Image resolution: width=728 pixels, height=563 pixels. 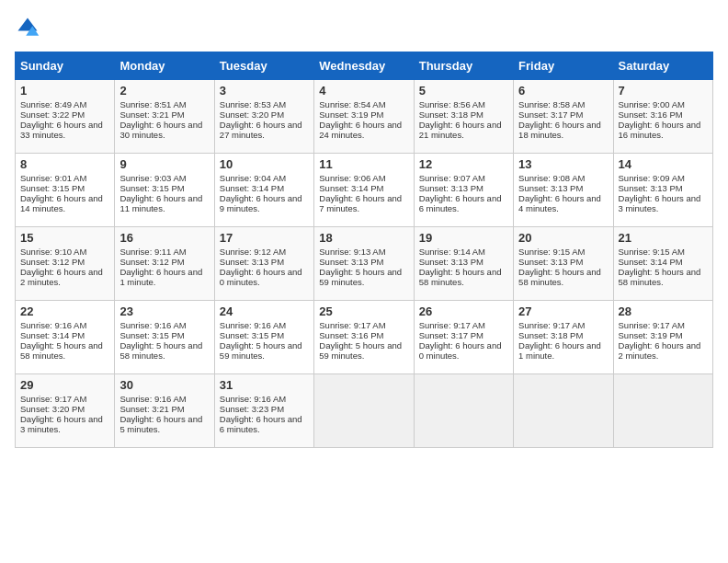 What do you see at coordinates (364, 411) in the screenshot?
I see `week-row-5: 29Sunrise: 9:17 AMSunset: 3:20 PMDayligh…` at bounding box center [364, 411].